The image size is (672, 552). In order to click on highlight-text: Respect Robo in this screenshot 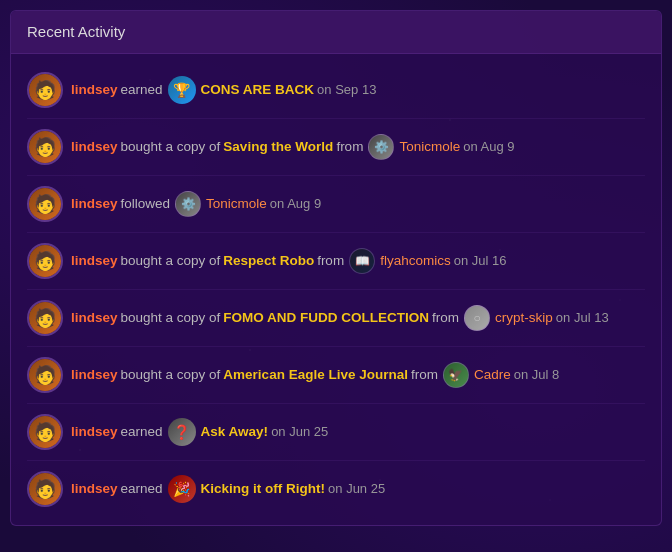, I will do `click(268, 261)`.